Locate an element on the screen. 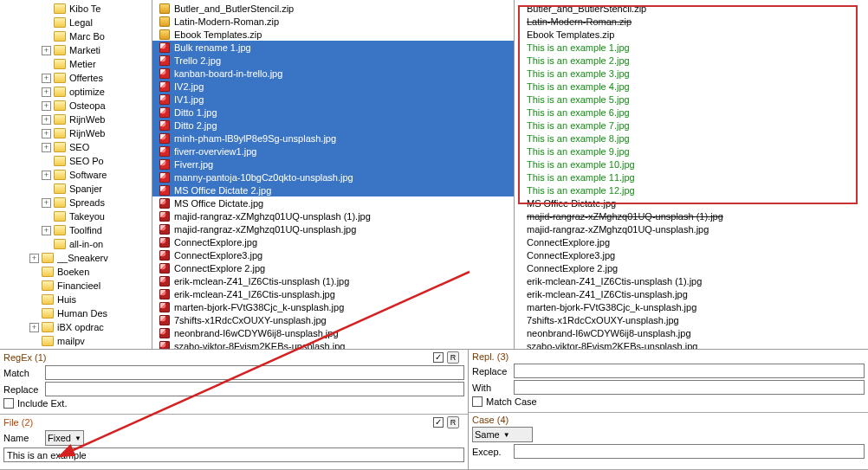 This screenshot has height=470, width=868. tree-item: +SEO is located at coordinates (76, 147).